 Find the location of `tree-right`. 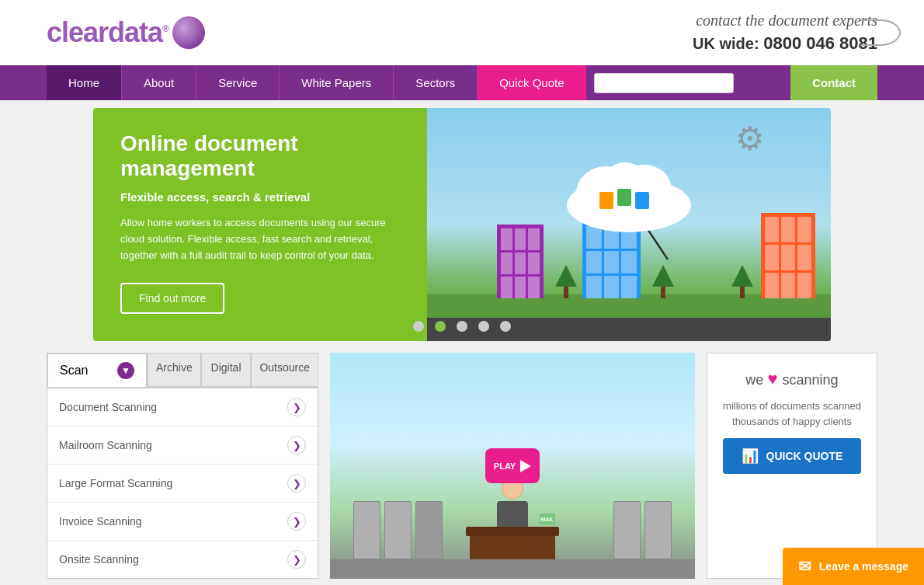

tree-right is located at coordinates (742, 281).